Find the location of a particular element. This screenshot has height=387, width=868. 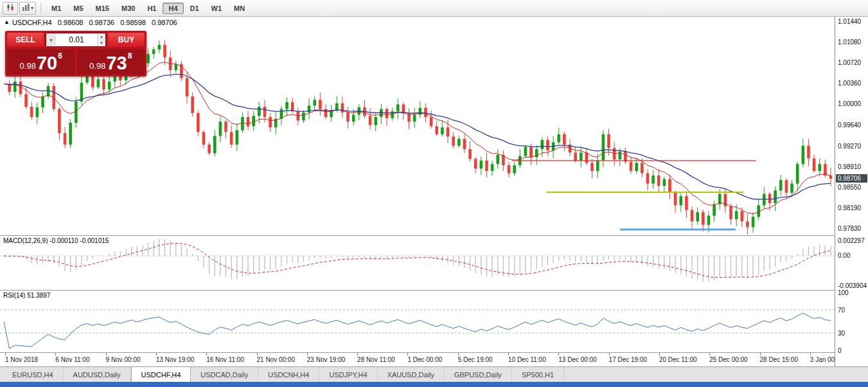

price-scale-label: 1.01440 is located at coordinates (849, 22).